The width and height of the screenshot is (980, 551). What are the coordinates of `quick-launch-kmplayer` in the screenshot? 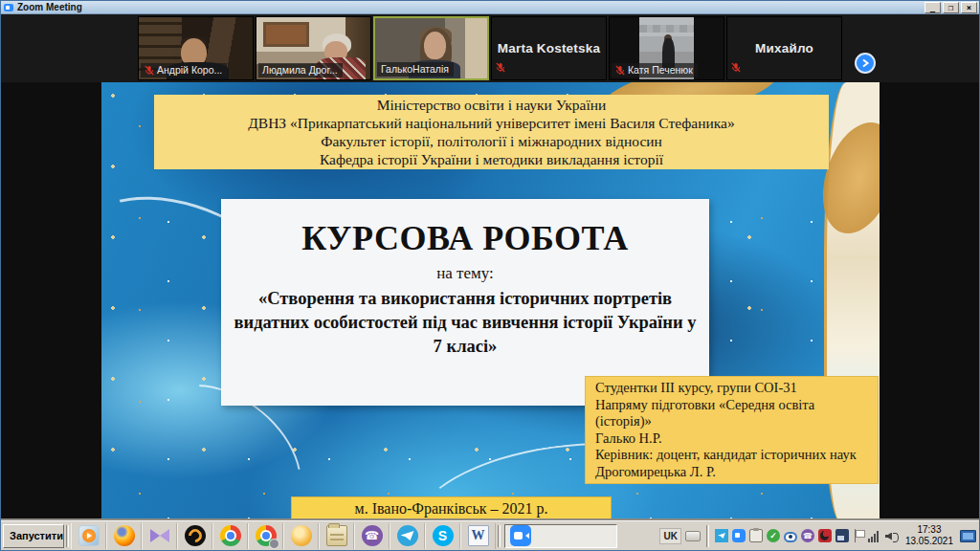 It's located at (159, 536).